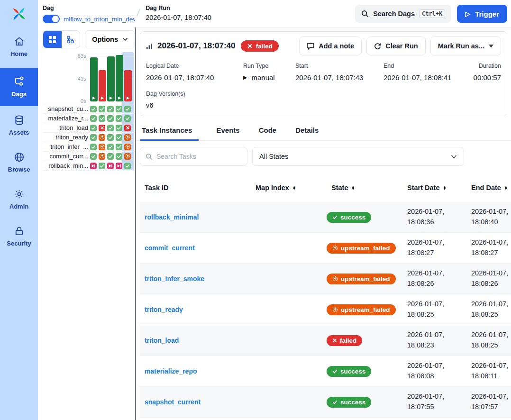 This screenshot has width=511, height=420. Describe the element at coordinates (194, 156) in the screenshot. I see `search-tasks-input` at that location.